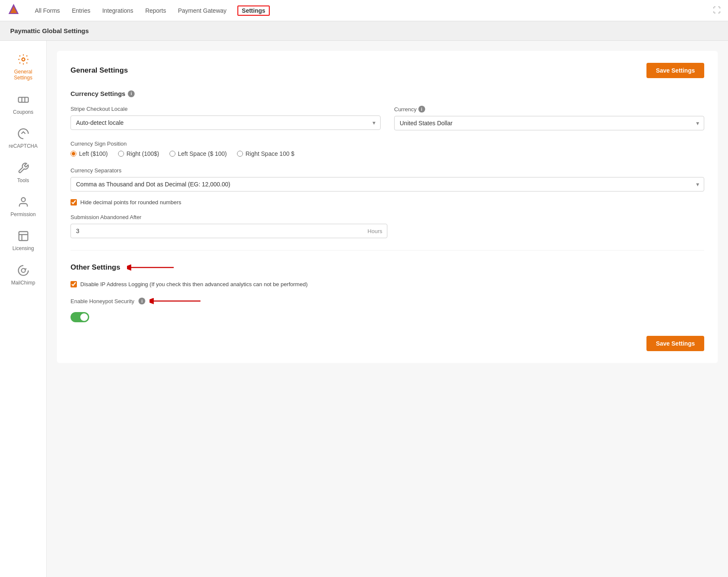 The width and height of the screenshot is (728, 577). What do you see at coordinates (226, 118) in the screenshot?
I see `stripe-locale-field: Stripe Checkout Locale Auto-detect local…` at bounding box center [226, 118].